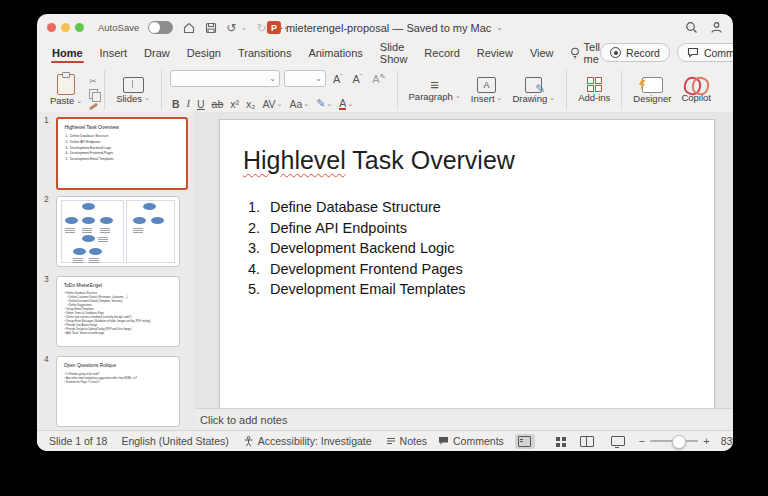 The height and width of the screenshot is (496, 768). I want to click on tab-design: Design, so click(204, 53).